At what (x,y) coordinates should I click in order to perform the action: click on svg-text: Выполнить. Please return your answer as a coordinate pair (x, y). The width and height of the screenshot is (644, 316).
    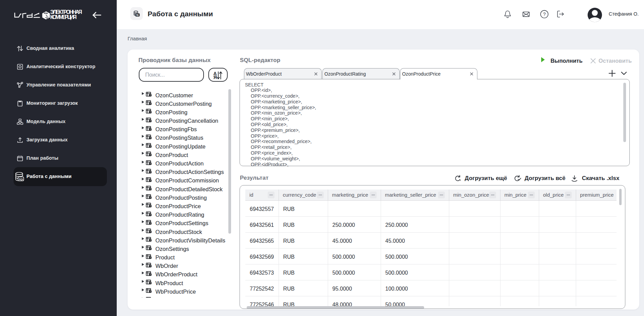
    Looking at the image, I should click on (566, 61).